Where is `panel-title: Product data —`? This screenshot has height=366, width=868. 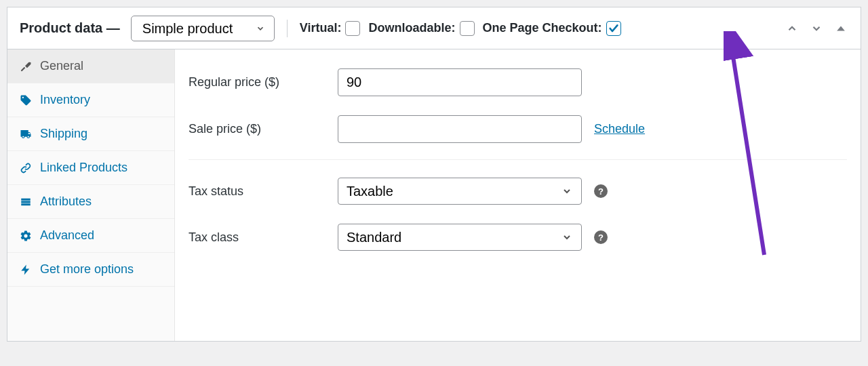
panel-title: Product data — is located at coordinates (70, 28).